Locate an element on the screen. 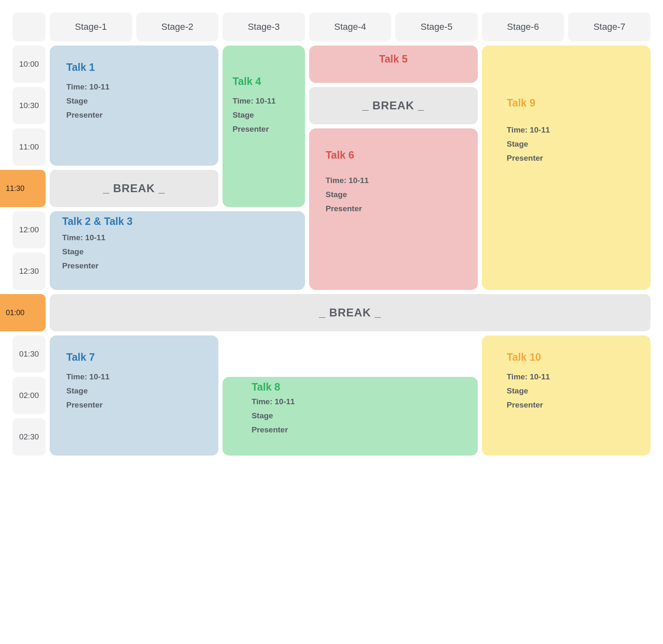 The width and height of the screenshot is (663, 644). talk-10-card: Talk 10 Time: 10-11 Stage Presenter is located at coordinates (566, 396).